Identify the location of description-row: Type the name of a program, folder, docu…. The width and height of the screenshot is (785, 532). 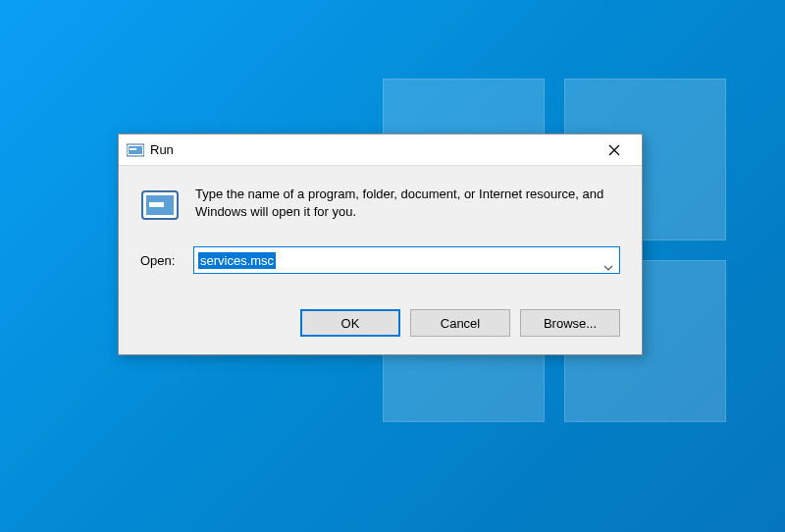
(381, 205).